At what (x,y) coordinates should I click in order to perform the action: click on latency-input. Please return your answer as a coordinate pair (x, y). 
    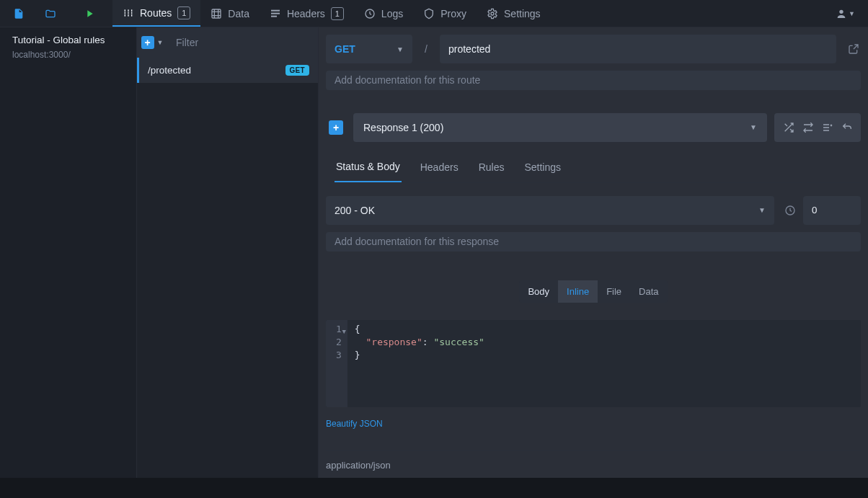
    Looking at the image, I should click on (832, 210).